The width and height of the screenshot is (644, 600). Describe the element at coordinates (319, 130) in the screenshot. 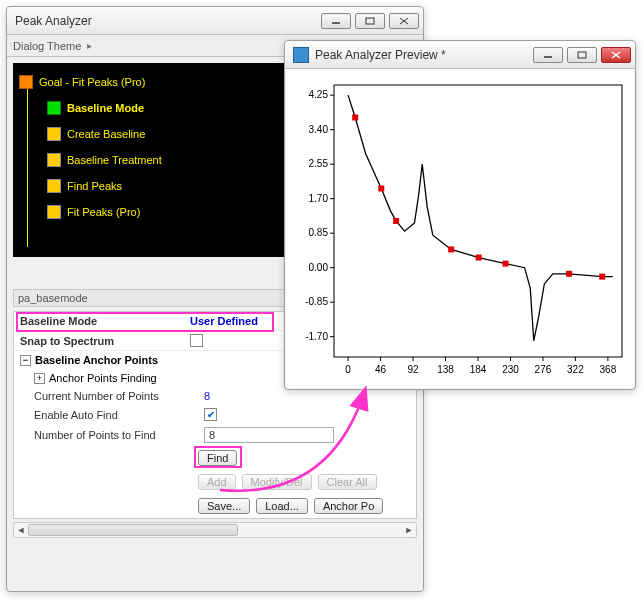

I see `svg-text: 3.40` at that location.